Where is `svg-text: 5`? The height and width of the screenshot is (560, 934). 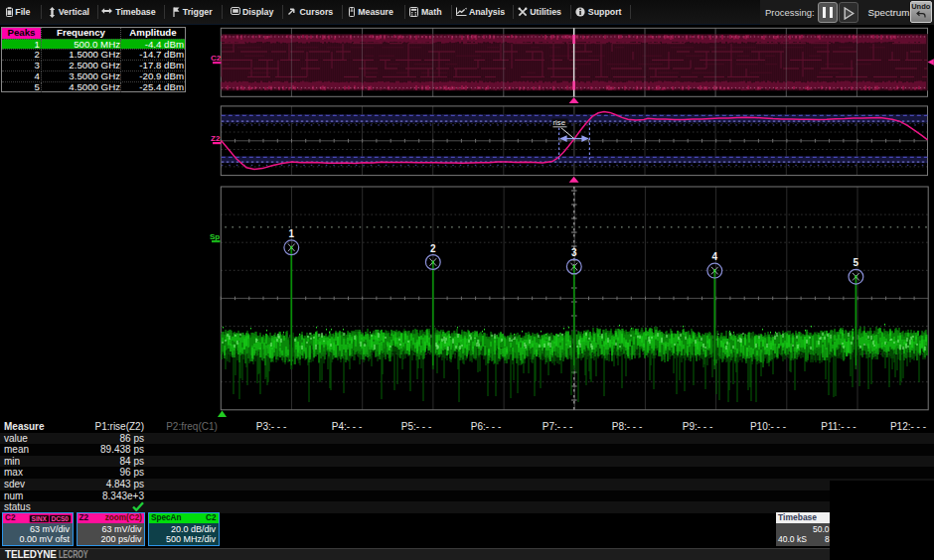
svg-text: 5 is located at coordinates (856, 262).